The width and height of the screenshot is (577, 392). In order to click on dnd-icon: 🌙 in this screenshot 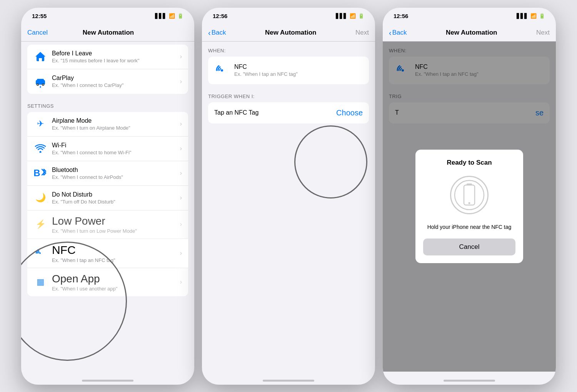, I will do `click(40, 198)`.